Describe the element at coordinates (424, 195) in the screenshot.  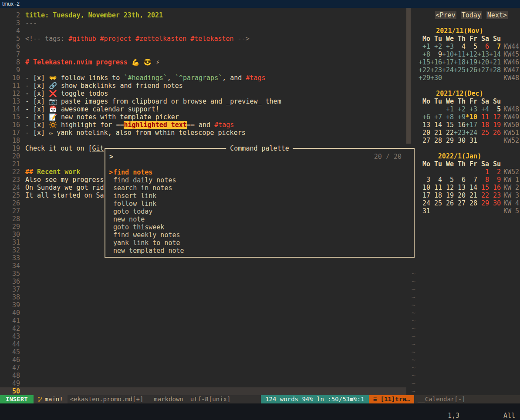
I see `calendar-day: 17` at that location.